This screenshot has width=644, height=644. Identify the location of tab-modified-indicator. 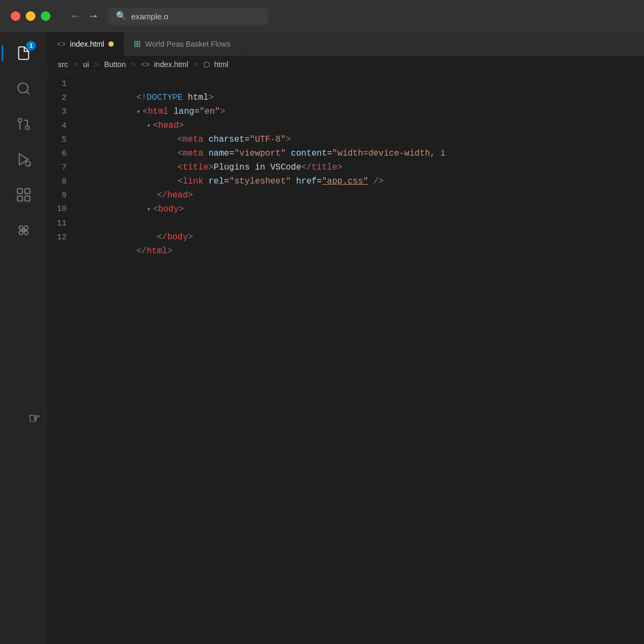
(111, 44).